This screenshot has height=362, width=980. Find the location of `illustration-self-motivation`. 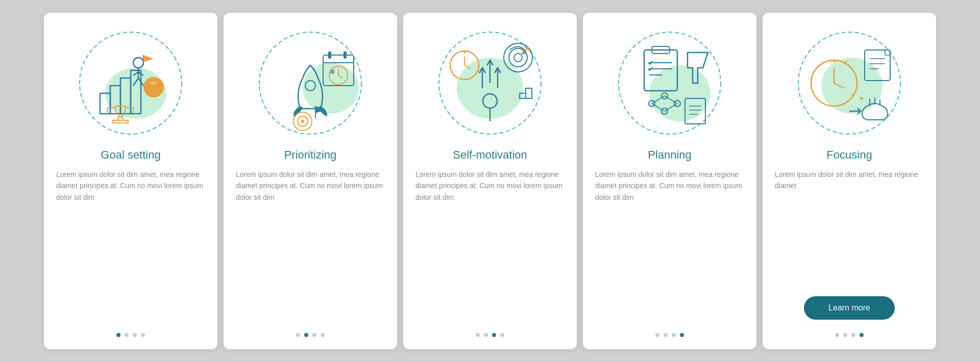

illustration-self-motivation is located at coordinates (490, 83).